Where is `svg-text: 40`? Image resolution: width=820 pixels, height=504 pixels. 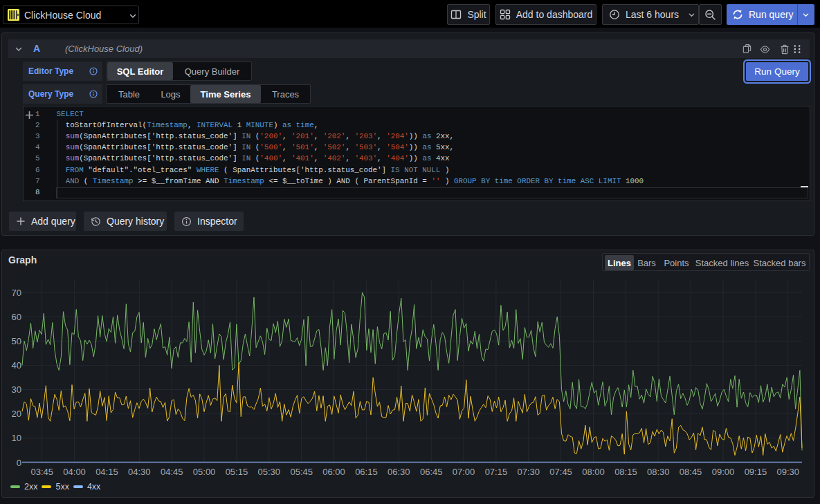 svg-text: 40 is located at coordinates (17, 365).